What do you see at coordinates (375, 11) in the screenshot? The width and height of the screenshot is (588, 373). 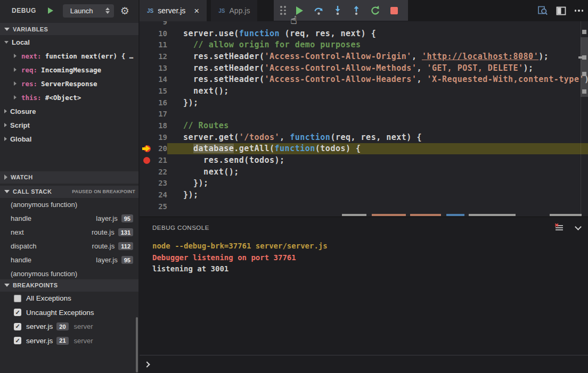 I see `restart-button` at bounding box center [375, 11].